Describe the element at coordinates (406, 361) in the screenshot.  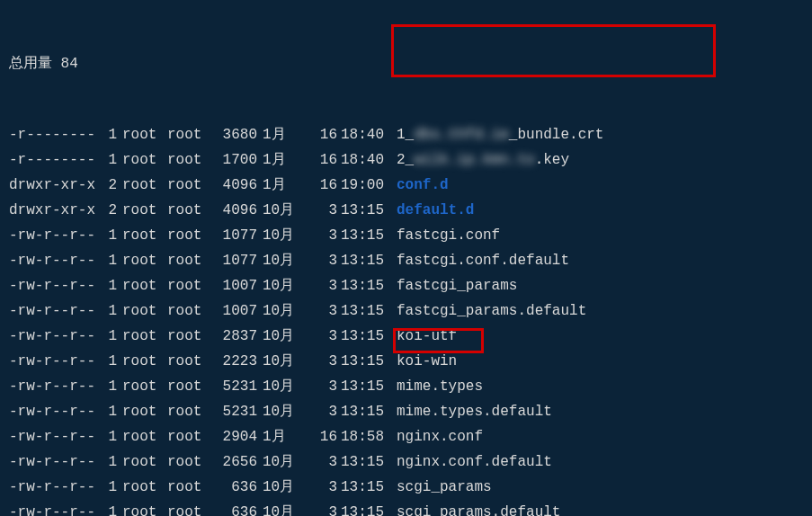
I see `list-row: -rw-r--r--1rootroot222310月313:15koi-win` at that location.